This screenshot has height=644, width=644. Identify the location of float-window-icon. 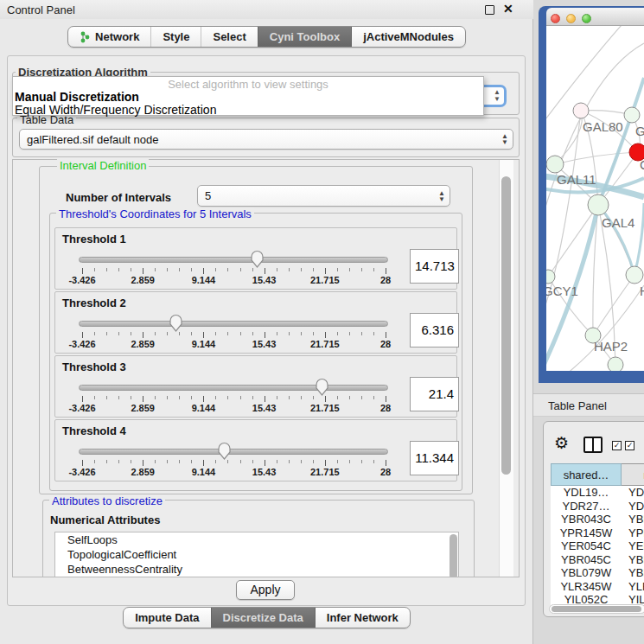
(489, 10).